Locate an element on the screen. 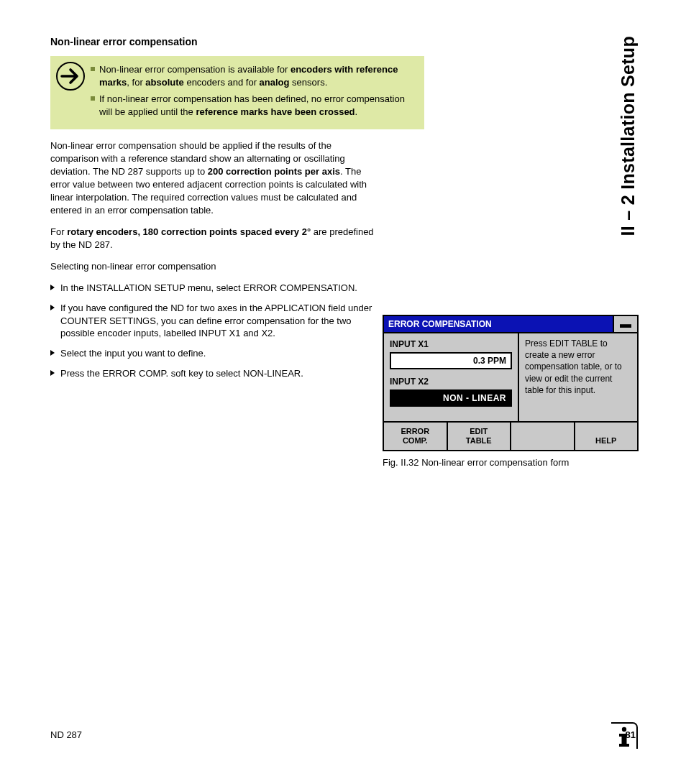 Image resolution: width=686 pixels, height=784 pixels. text: , for is located at coordinates (136, 82).